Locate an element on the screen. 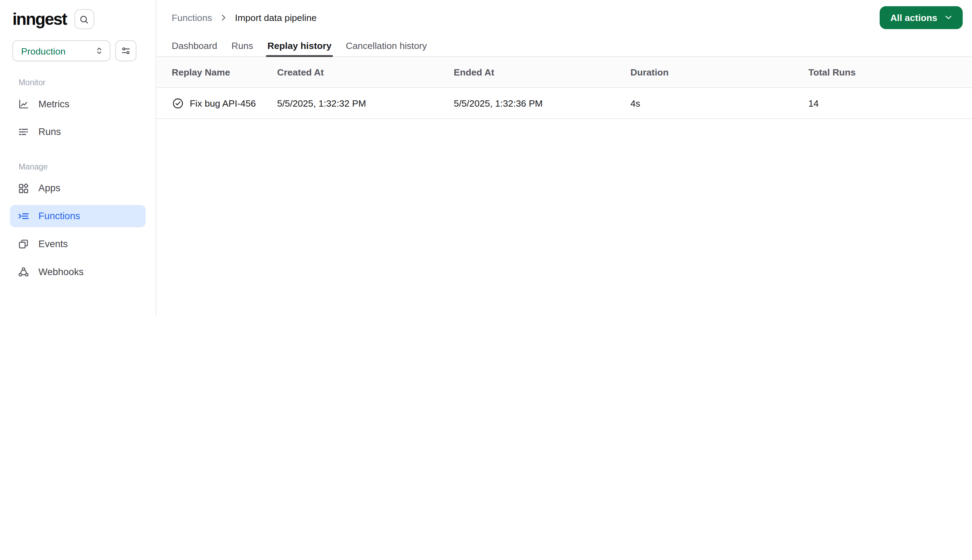  all-actions-label: All actions is located at coordinates (913, 18).